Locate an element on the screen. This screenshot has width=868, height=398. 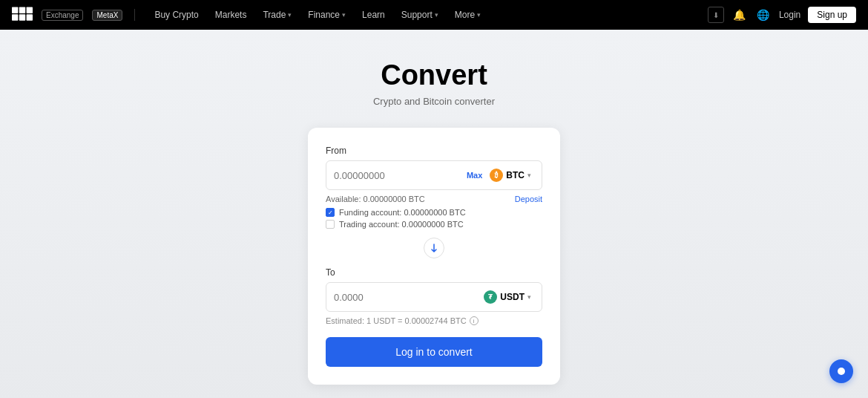
fab-button is located at coordinates (841, 371).